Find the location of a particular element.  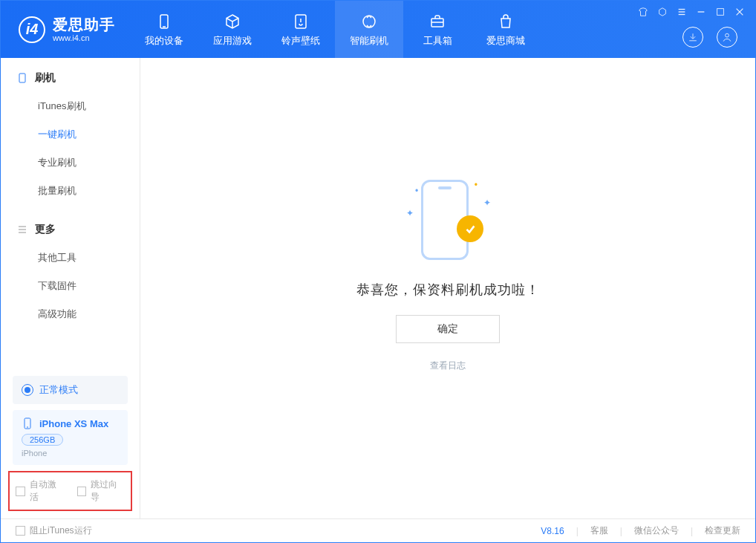

sidebar-item-pro-flash: 专业刷机 is located at coordinates (70, 163).